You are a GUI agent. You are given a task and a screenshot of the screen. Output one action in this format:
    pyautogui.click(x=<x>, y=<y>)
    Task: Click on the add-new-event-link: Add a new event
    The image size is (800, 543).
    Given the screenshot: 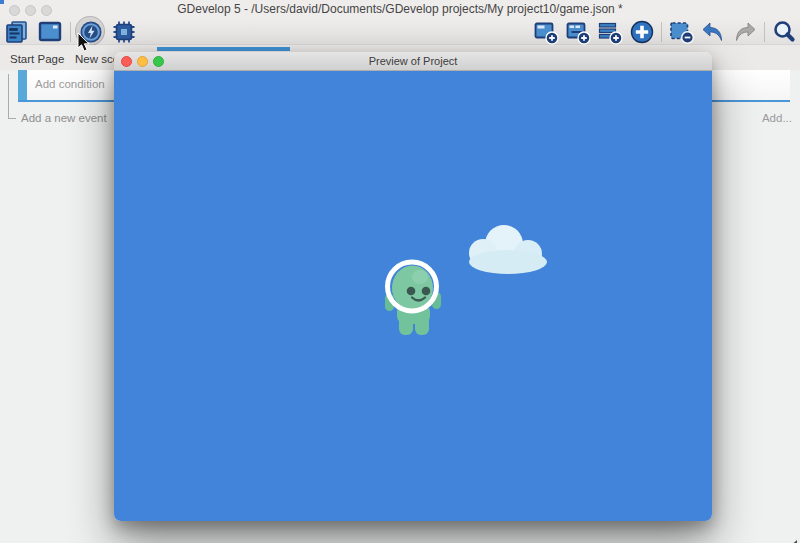 What is the action you would take?
    pyautogui.click(x=64, y=118)
    